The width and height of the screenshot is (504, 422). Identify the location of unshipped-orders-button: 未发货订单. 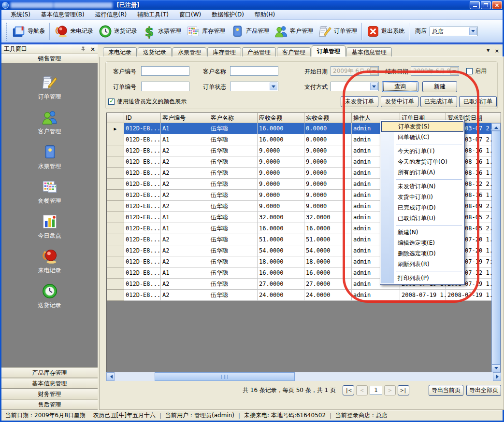
(360, 101).